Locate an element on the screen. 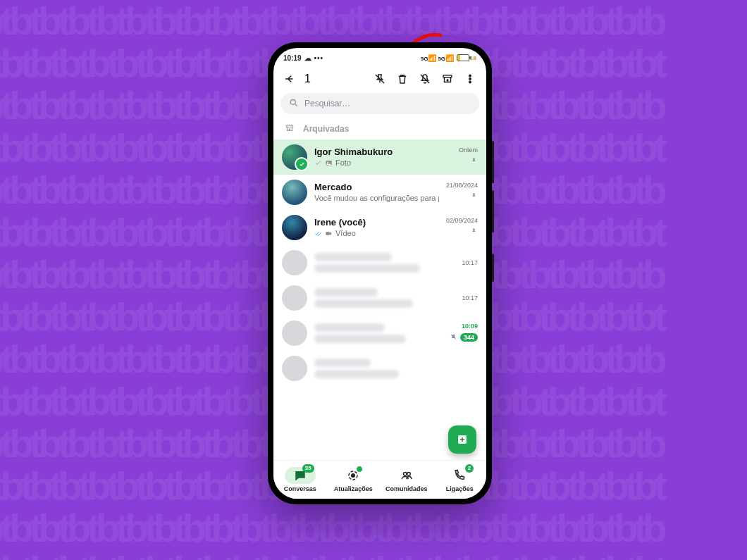 The width and height of the screenshot is (747, 560). search-placeholder: Pesquisar… is located at coordinates (327, 104).